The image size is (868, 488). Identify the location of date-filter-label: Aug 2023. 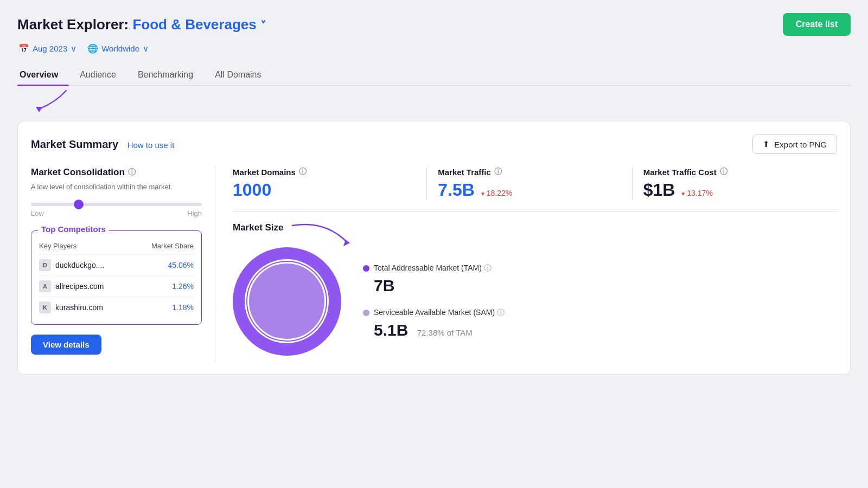
(50, 49).